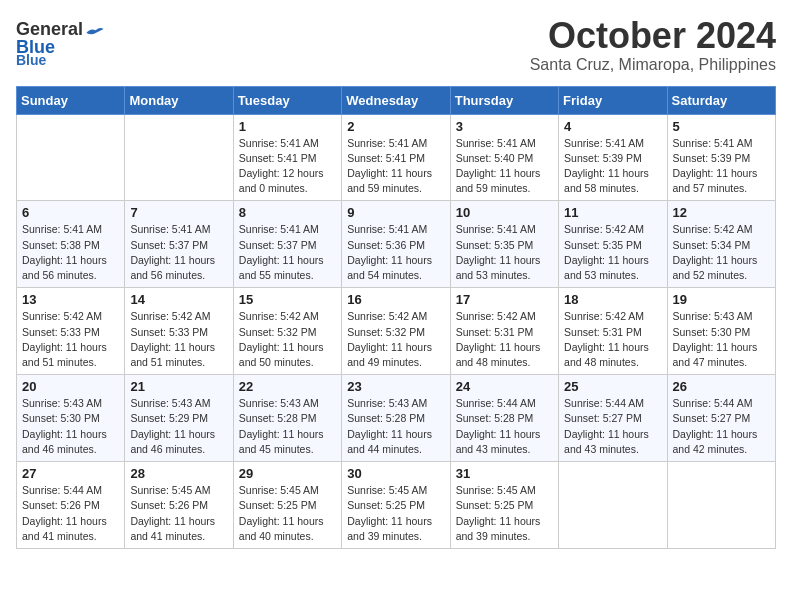  I want to click on logo-text: GeneralBlue, so click(50, 38).